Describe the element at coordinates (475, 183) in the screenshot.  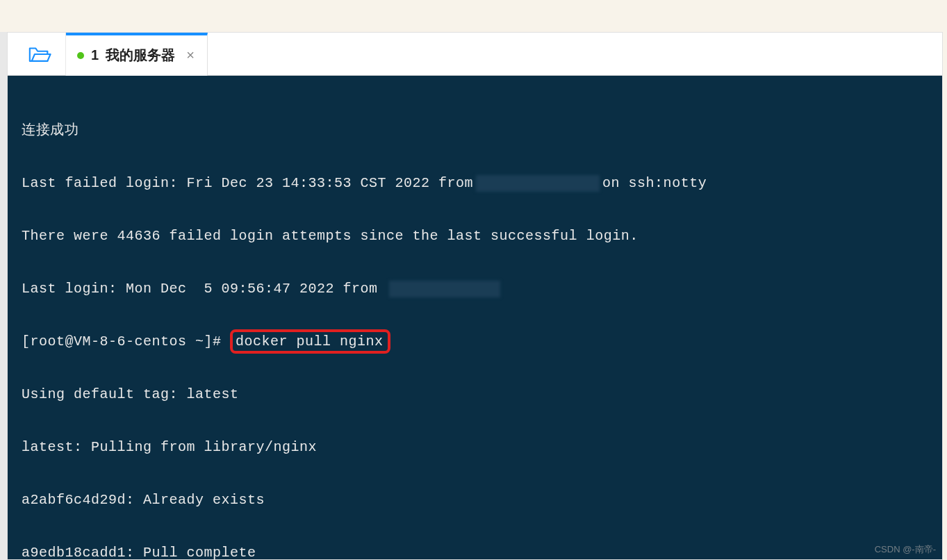
I see `last-failed-login-line: Last failed login: Fri Dec 23 14:33:53 C…` at that location.